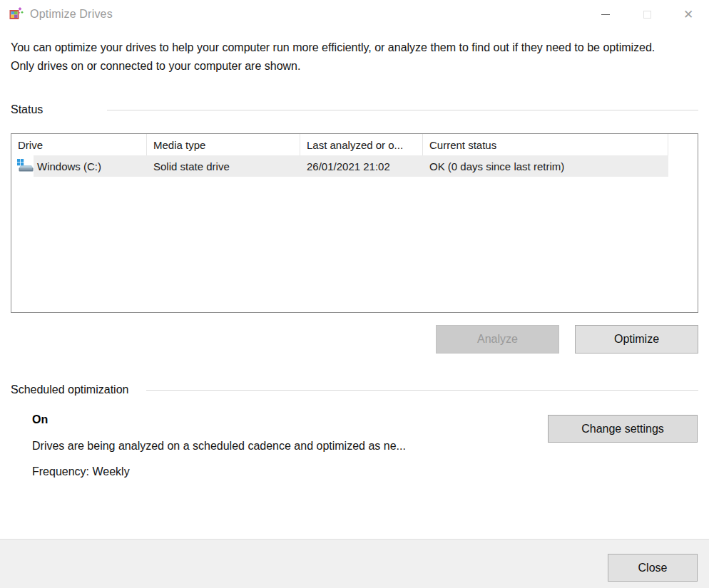 The image size is (709, 588). I want to click on titlebar: Optimize Drives ✕, so click(354, 14).